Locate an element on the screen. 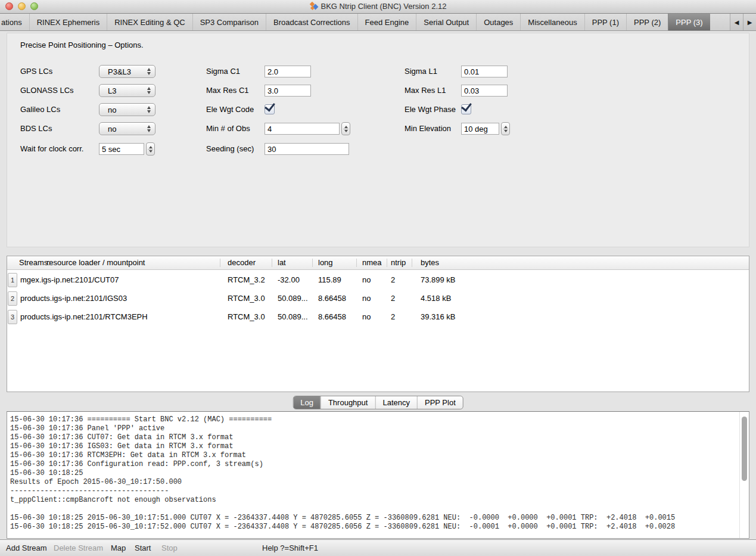  delete-stream-button: Delete Stream is located at coordinates (79, 548).